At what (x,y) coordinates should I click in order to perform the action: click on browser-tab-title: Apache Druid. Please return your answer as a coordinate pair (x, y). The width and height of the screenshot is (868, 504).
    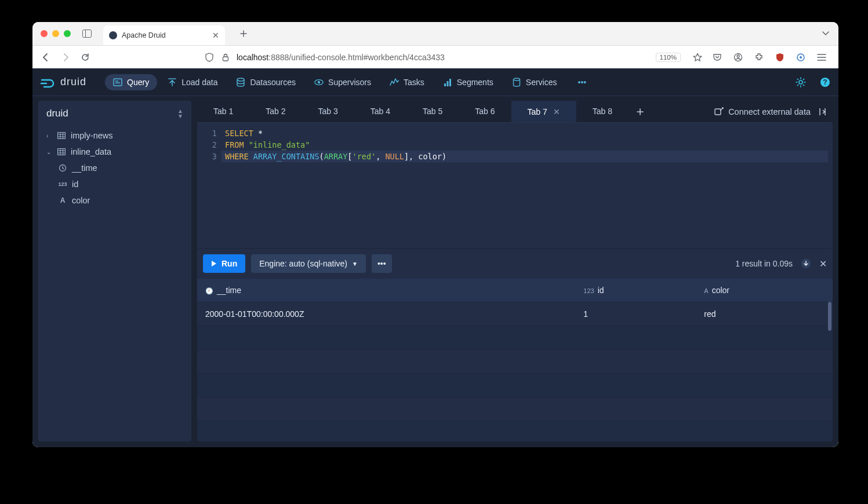
    Looking at the image, I should click on (144, 35).